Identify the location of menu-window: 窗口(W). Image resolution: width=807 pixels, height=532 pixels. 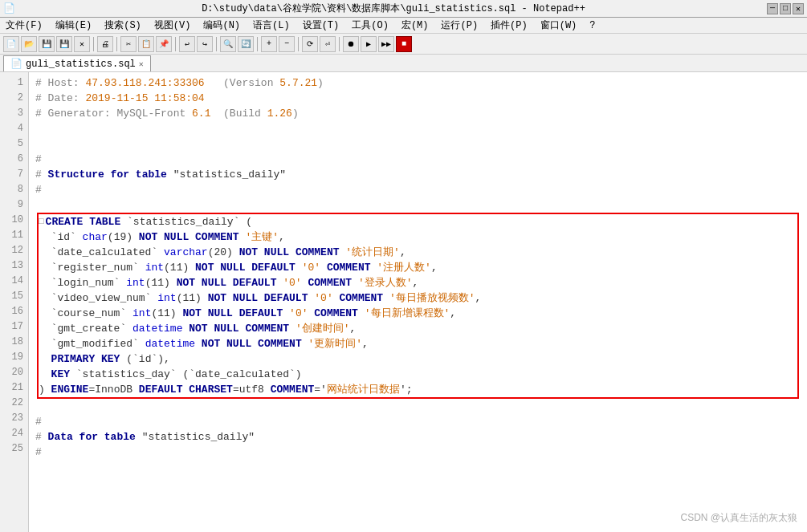
(559, 26).